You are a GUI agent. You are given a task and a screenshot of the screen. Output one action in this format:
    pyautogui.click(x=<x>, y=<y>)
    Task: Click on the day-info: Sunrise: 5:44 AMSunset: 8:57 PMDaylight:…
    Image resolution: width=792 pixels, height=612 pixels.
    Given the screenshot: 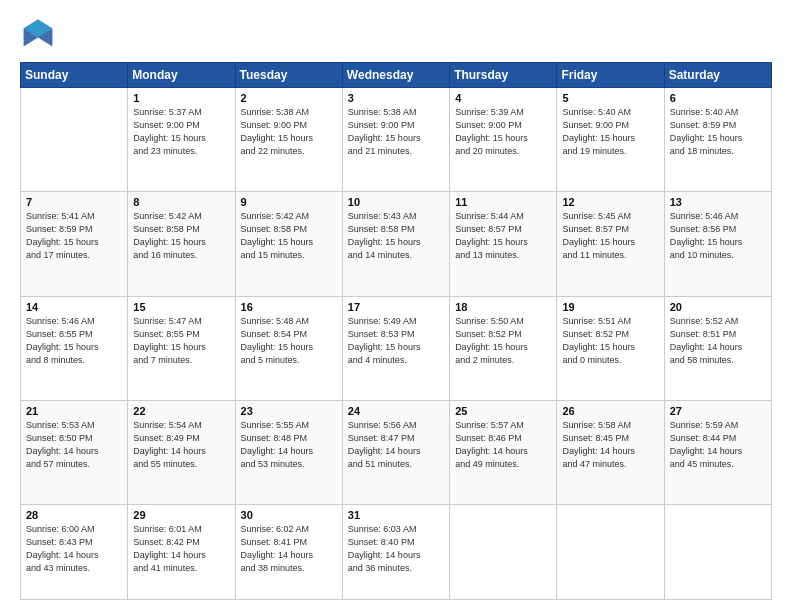 What is the action you would take?
    pyautogui.click(x=503, y=236)
    